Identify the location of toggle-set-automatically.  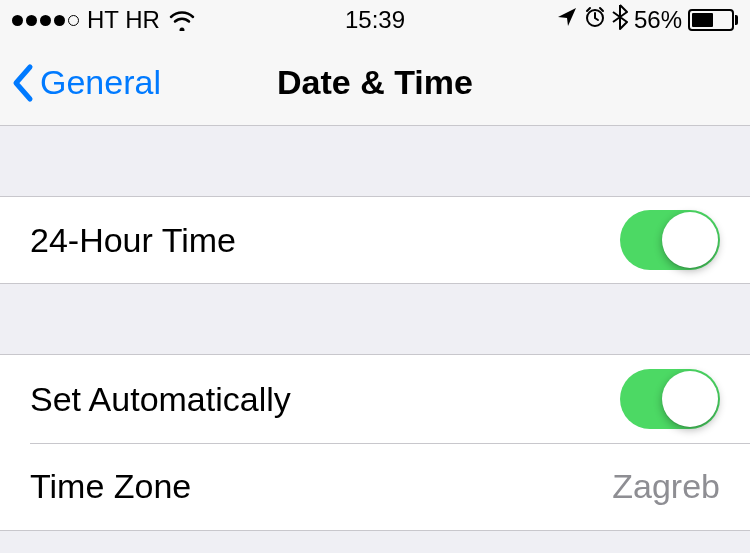
(670, 399).